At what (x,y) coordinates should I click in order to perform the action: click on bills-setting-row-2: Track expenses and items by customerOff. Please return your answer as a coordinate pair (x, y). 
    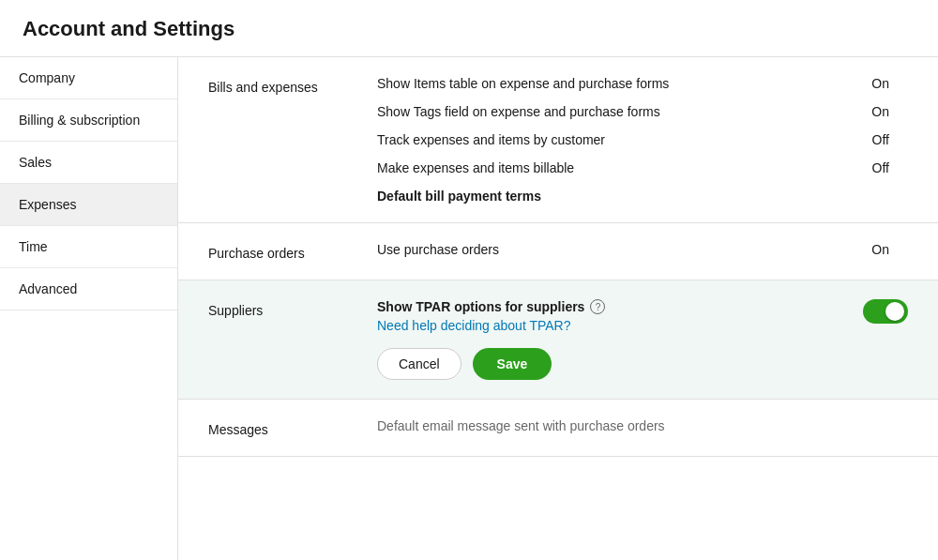
    Looking at the image, I should click on (643, 140).